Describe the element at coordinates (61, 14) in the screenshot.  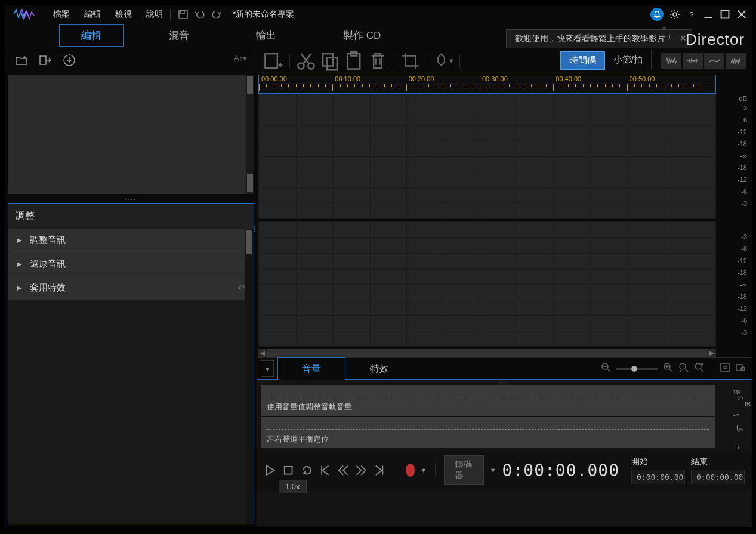
I see `menu-file: 檔案` at that location.